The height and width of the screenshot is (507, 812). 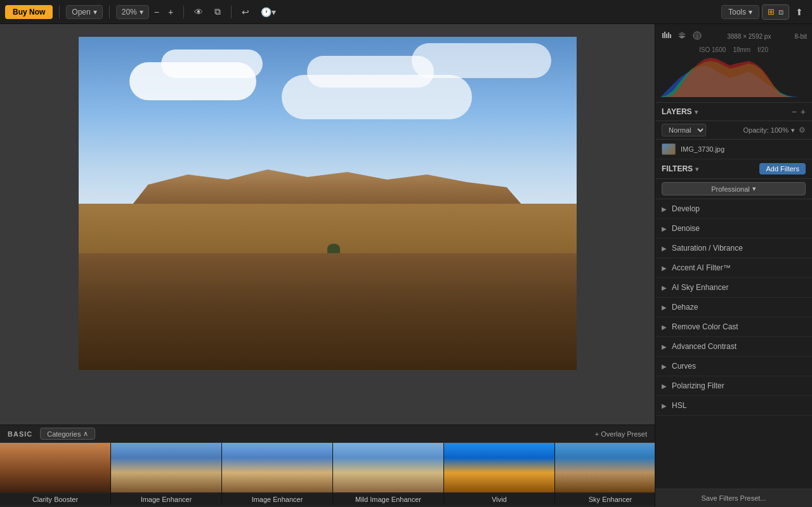 What do you see at coordinates (733, 327) in the screenshot?
I see `filter-item-6: ▶ Remove Color Cast` at bounding box center [733, 327].